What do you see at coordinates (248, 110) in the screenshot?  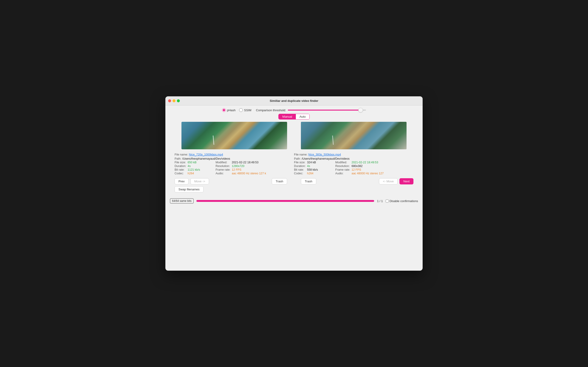 I see `ssim-label: SSIM` at bounding box center [248, 110].